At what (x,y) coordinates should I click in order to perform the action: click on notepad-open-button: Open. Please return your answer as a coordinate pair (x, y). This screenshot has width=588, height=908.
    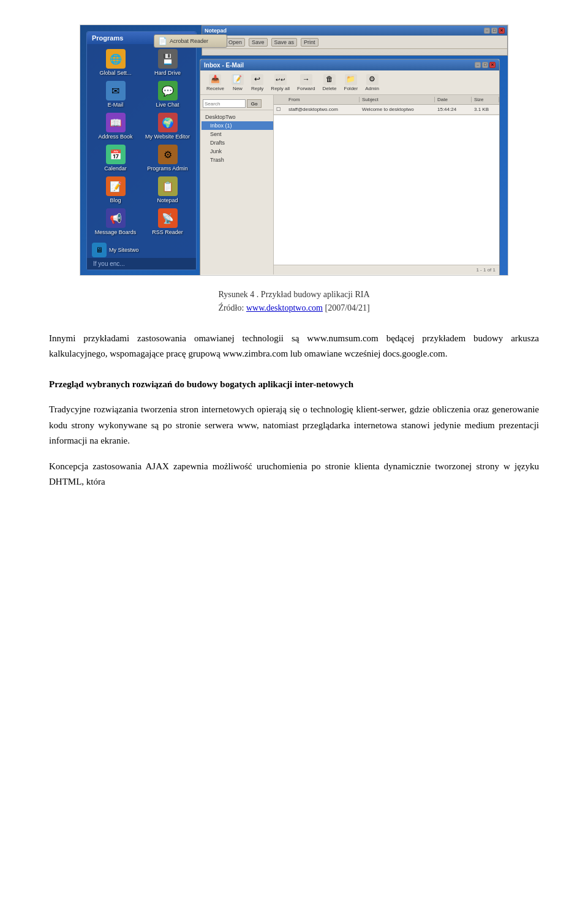
    Looking at the image, I should click on (235, 42).